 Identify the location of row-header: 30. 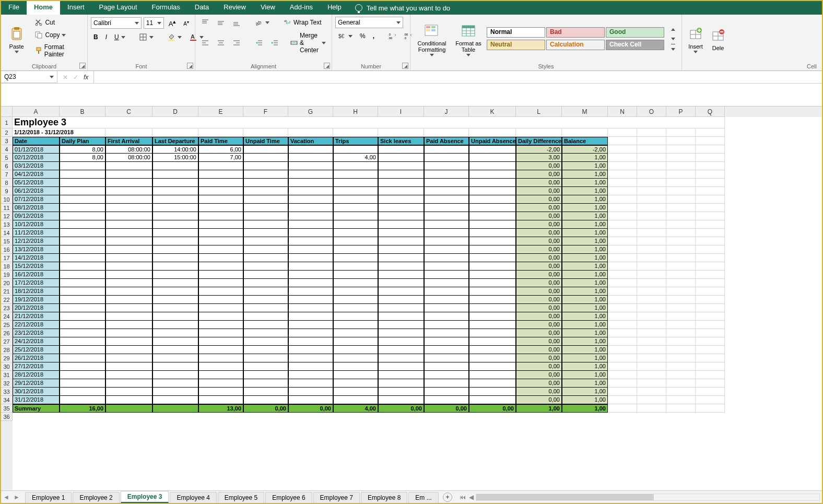
(7, 367).